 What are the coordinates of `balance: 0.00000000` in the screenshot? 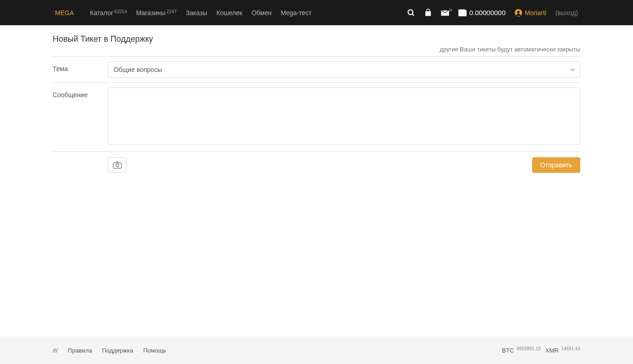 It's located at (482, 13).